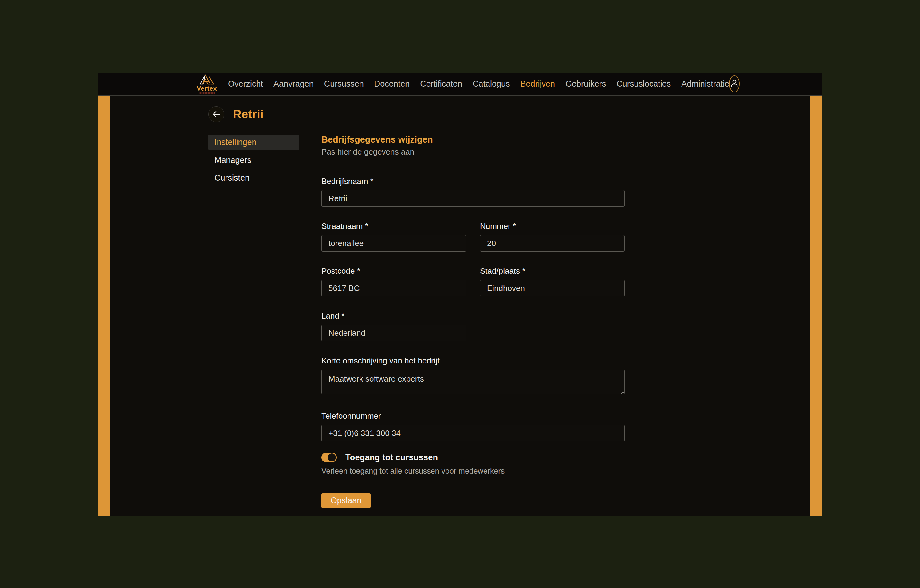 Image resolution: width=920 pixels, height=588 pixels. Describe the element at coordinates (514, 152) in the screenshot. I see `form-subtitle: Pas hier de gegevens aan` at that location.